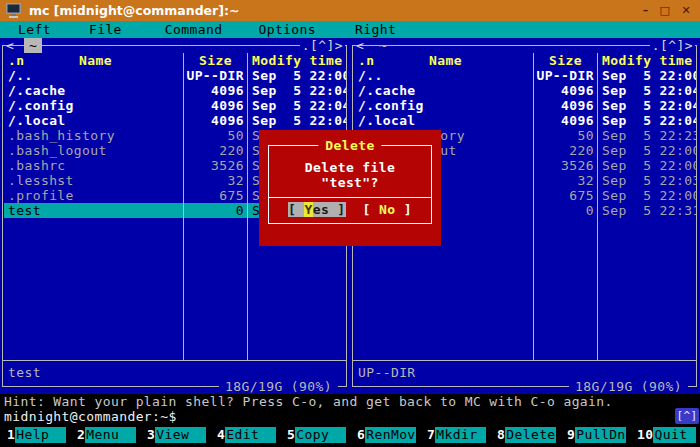  What do you see at coordinates (35, 435) in the screenshot?
I see `fkey-help: 1Help` at bounding box center [35, 435].